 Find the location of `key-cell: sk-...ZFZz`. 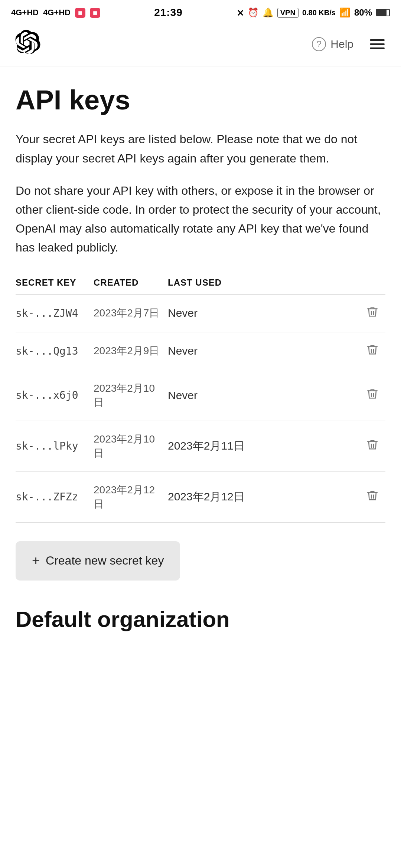

key-cell: sk-...ZFZz is located at coordinates (55, 497).